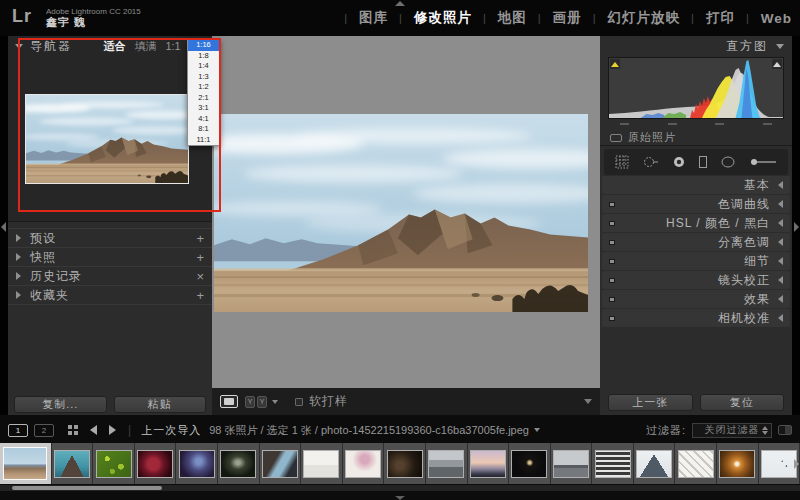 The image size is (800, 500). I want to click on spot-removal-icon, so click(651, 162).